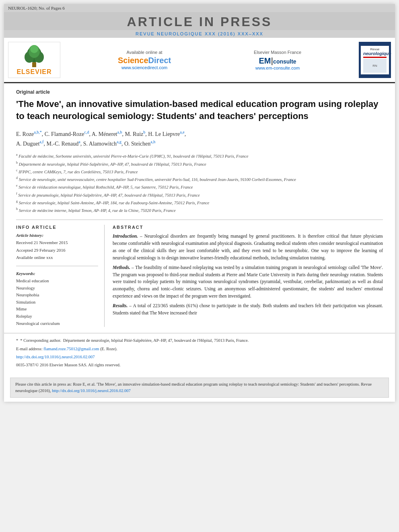 The image size is (399, 532). What do you see at coordinates (248, 310) in the screenshot?
I see `abstract-results: Results. – A total of 223/365 students (…` at bounding box center [248, 310].